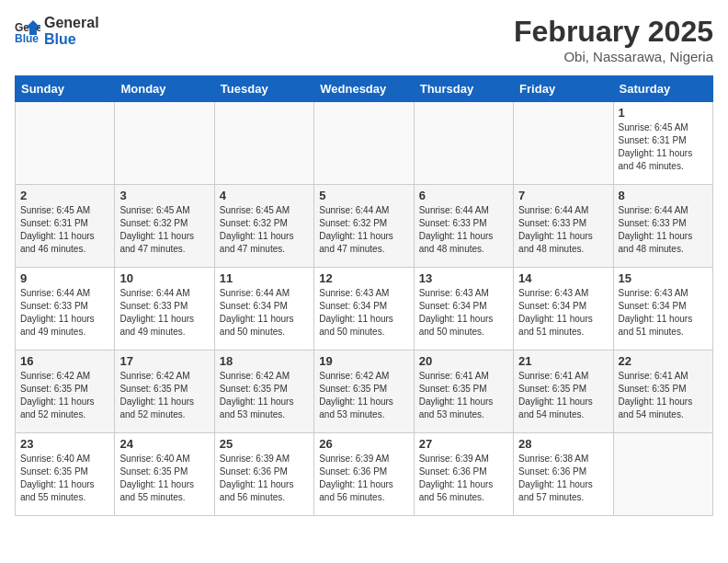 This screenshot has width=728, height=563. What do you see at coordinates (265, 278) in the screenshot?
I see `day-number: 11` at bounding box center [265, 278].